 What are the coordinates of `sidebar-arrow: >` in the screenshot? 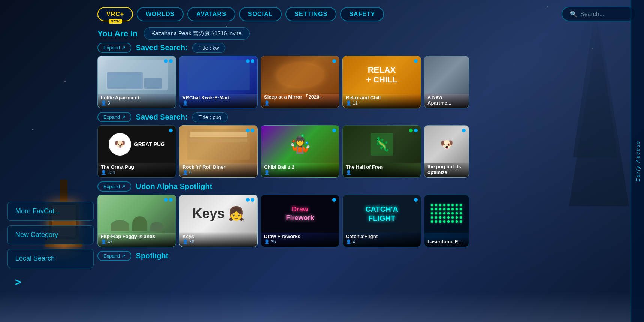 It's located at (51, 282).